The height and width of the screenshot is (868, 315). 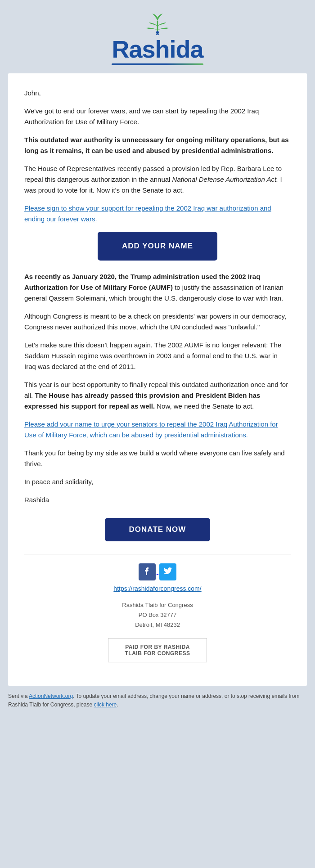 What do you see at coordinates (158, 650) in the screenshot?
I see `paid-for-box: PAID FOR BY RASHIDA TLAIB FOR CONGRESS` at bounding box center [158, 650].